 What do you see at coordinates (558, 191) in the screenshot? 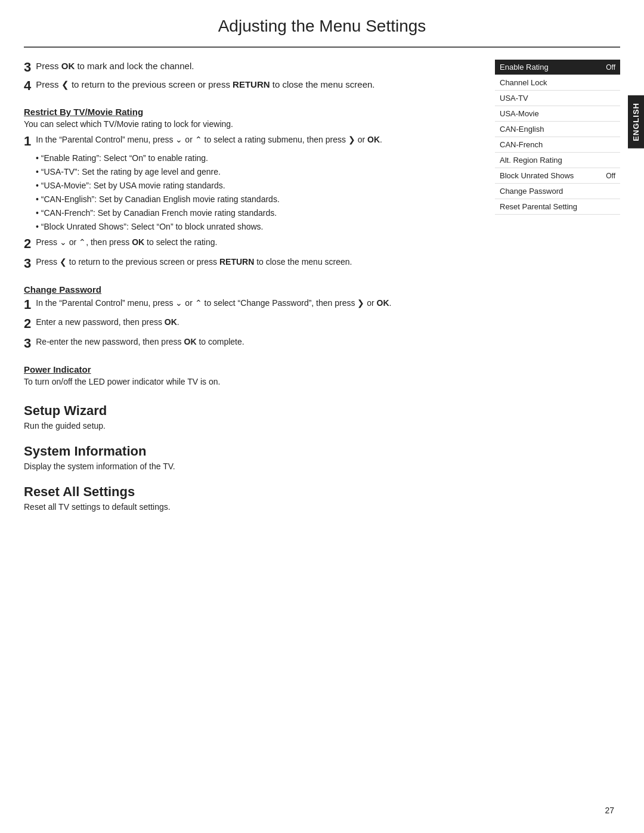
I see `menu-item-change-password: Change Password` at bounding box center [558, 191].